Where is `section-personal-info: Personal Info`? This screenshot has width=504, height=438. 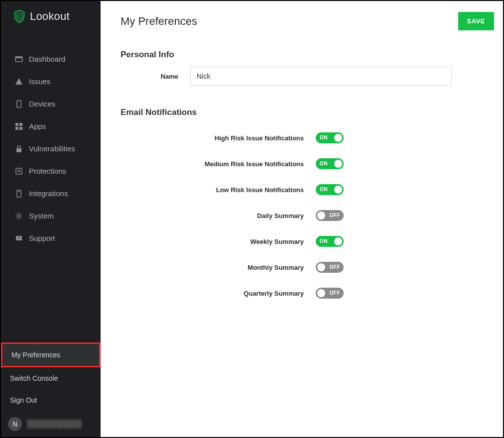
section-personal-info: Personal Info is located at coordinates (302, 55).